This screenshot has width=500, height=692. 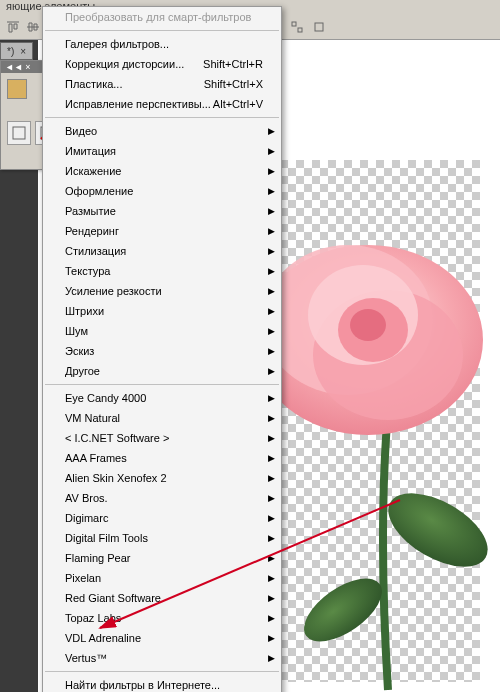 What do you see at coordinates (124, 64) in the screenshot?
I see `menu-label: Коррекция дисторсии...` at bounding box center [124, 64].